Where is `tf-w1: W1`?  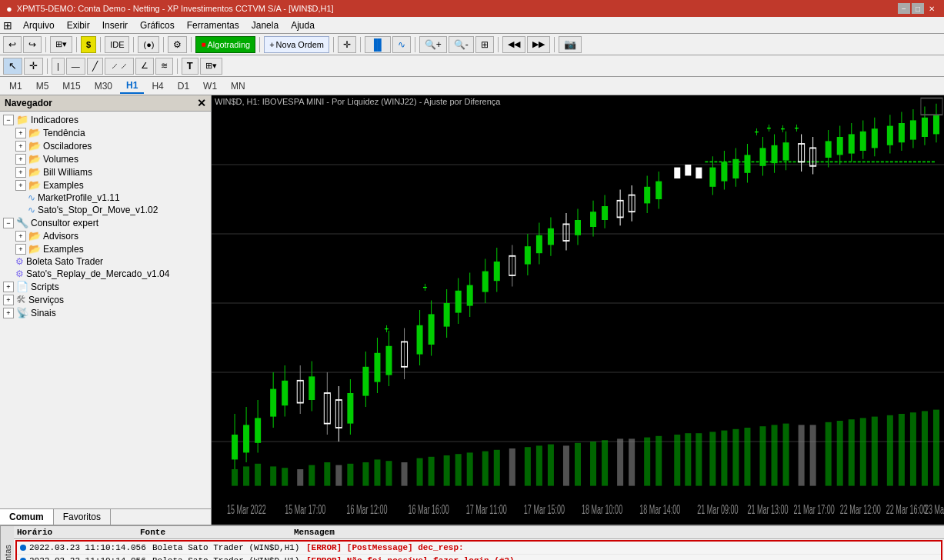
tf-w1: W1 is located at coordinates (210, 86).